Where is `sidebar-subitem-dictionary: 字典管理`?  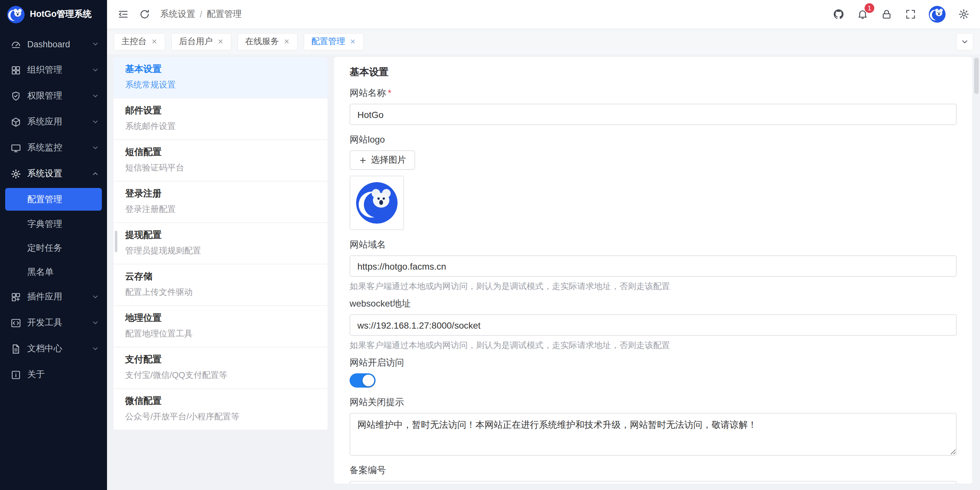 sidebar-subitem-dictionary: 字典管理 is located at coordinates (53, 224).